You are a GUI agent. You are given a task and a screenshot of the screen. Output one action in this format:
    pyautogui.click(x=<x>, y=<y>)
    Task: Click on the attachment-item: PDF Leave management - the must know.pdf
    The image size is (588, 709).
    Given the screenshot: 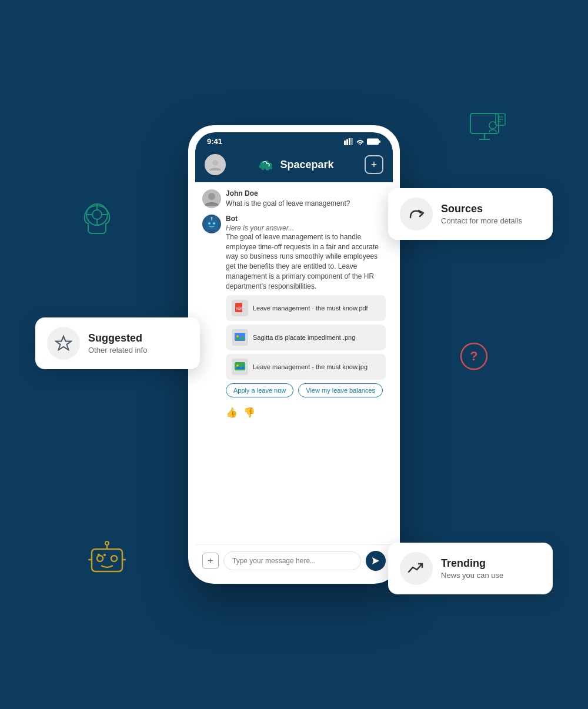 What is the action you would take?
    pyautogui.click(x=306, y=308)
    